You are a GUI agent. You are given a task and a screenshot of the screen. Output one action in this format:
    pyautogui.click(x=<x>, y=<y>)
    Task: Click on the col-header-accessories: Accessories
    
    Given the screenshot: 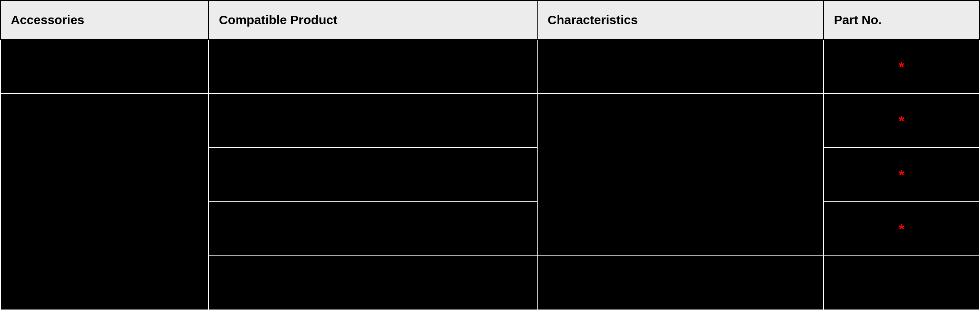 What is the action you would take?
    pyautogui.click(x=104, y=20)
    